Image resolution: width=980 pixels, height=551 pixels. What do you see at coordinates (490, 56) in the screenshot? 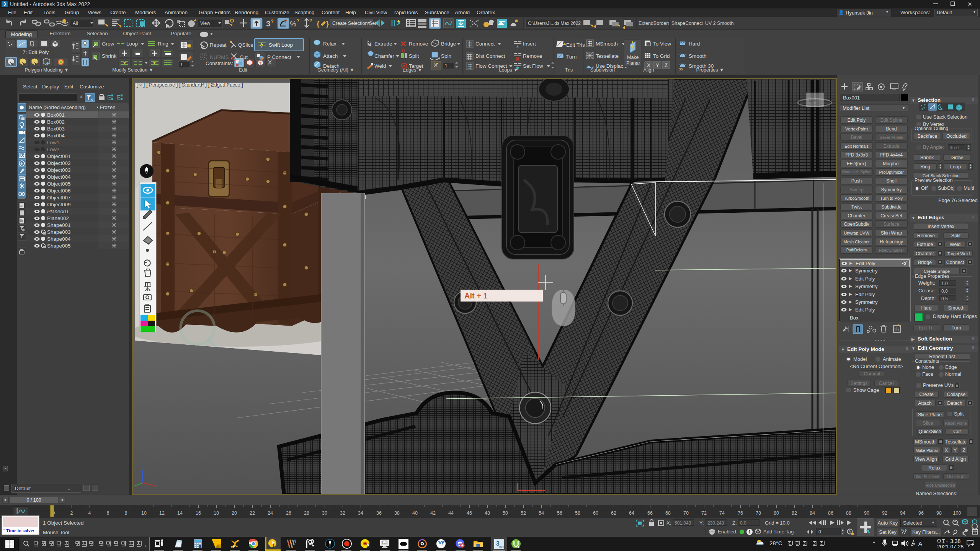
I see `svg-text: Dist Connect` at bounding box center [490, 56].